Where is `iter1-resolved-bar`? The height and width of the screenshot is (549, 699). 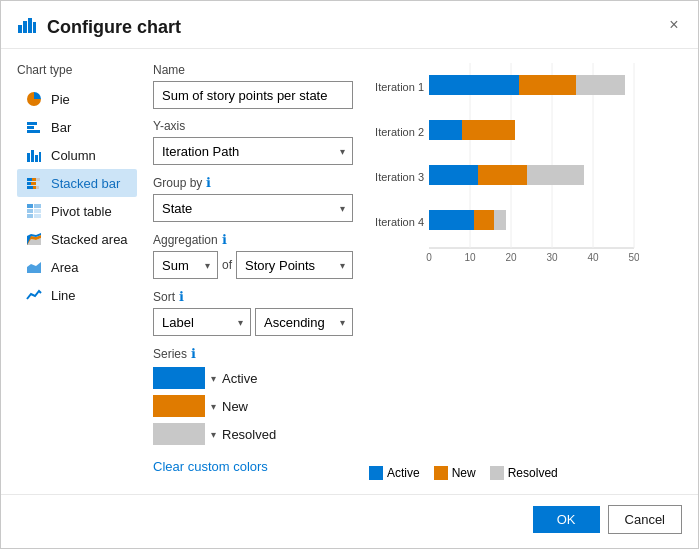 iter1-resolved-bar is located at coordinates (600, 85).